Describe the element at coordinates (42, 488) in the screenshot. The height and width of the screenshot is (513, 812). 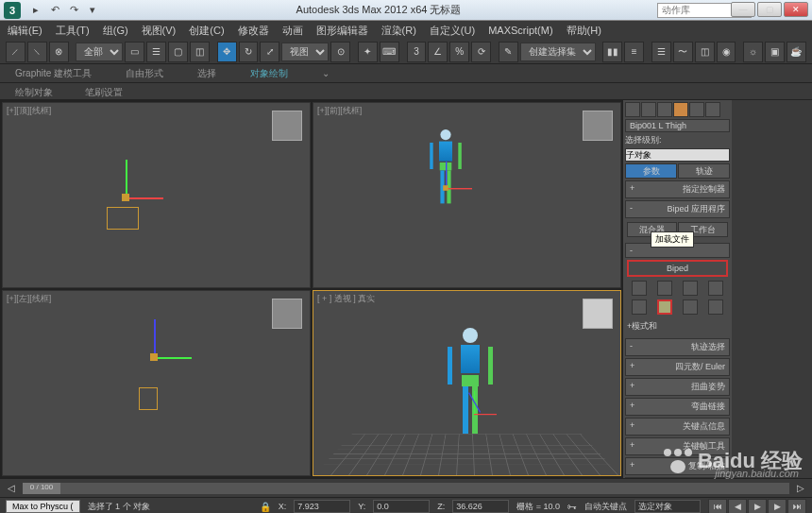
I see `time-marker: 0 / 100` at that location.